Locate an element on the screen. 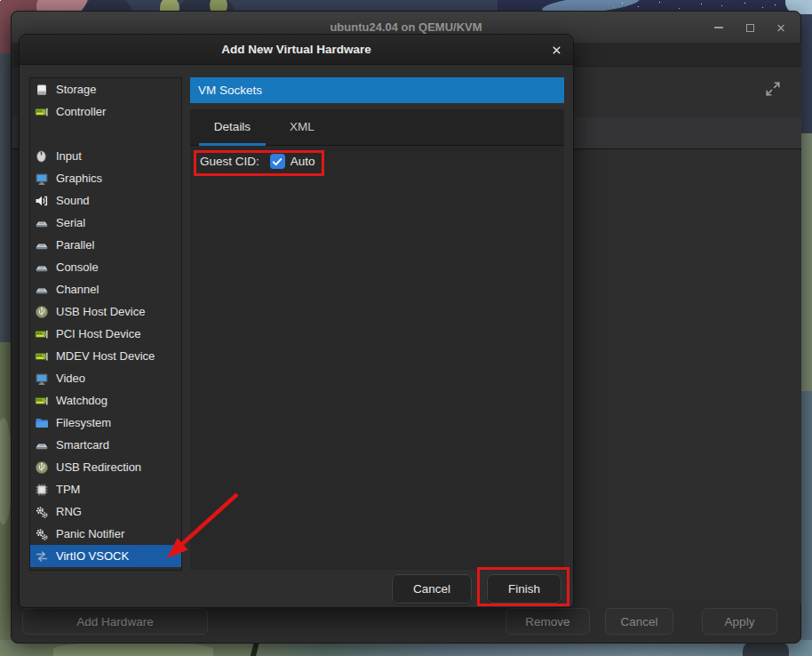 Image resolution: width=812 pixels, height=656 pixels. dialog-close-button is located at coordinates (556, 50).